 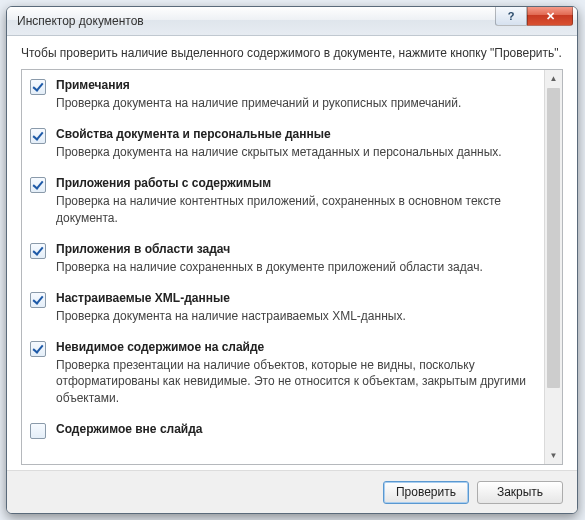 What do you see at coordinates (285, 94) in the screenshot?
I see `list-item: ПримечанияПроверка документа на наличие …` at bounding box center [285, 94].